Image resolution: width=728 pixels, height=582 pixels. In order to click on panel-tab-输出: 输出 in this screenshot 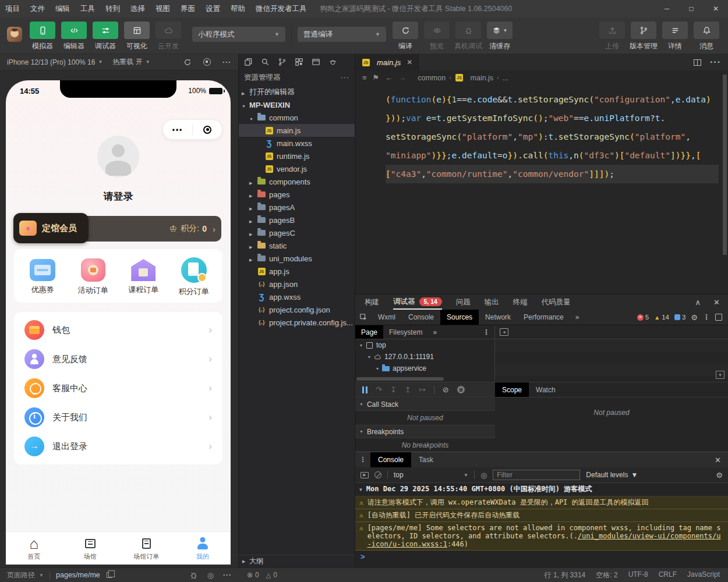, I will do `click(492, 302)`.